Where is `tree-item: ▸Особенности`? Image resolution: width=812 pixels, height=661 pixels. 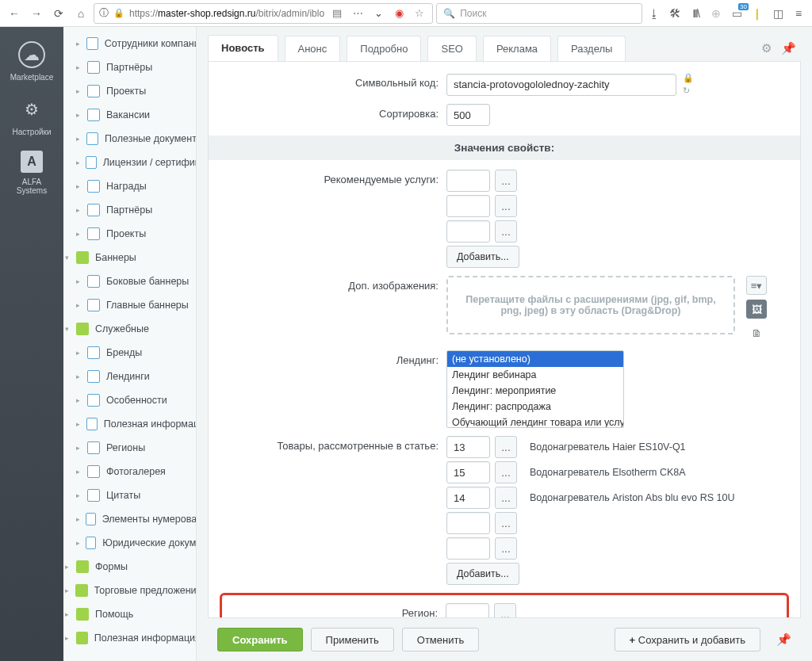
tree-item: ▸Особенности is located at coordinates (130, 400).